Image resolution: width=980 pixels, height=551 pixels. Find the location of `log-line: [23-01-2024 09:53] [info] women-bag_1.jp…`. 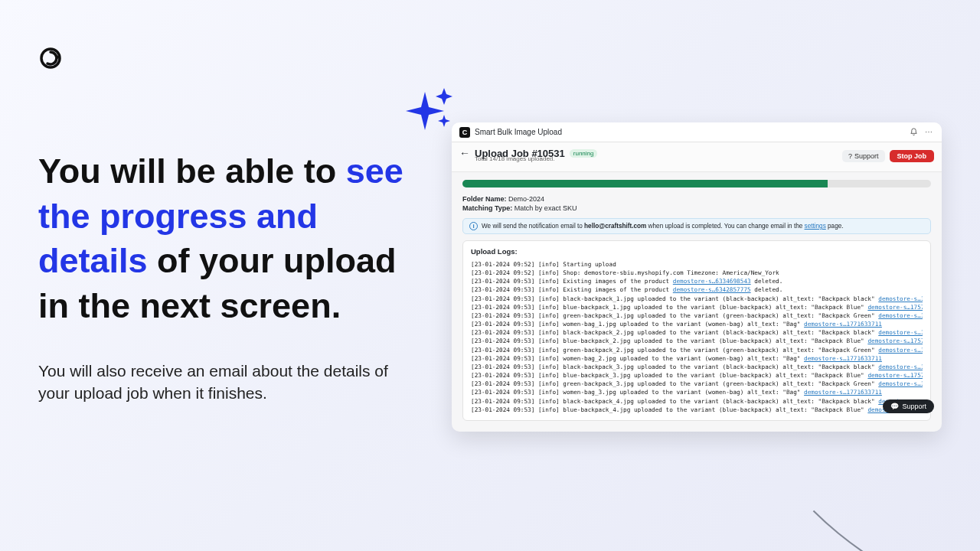

log-line: [23-01-2024 09:53] [info] women-bag_1.jp… is located at coordinates (697, 324).